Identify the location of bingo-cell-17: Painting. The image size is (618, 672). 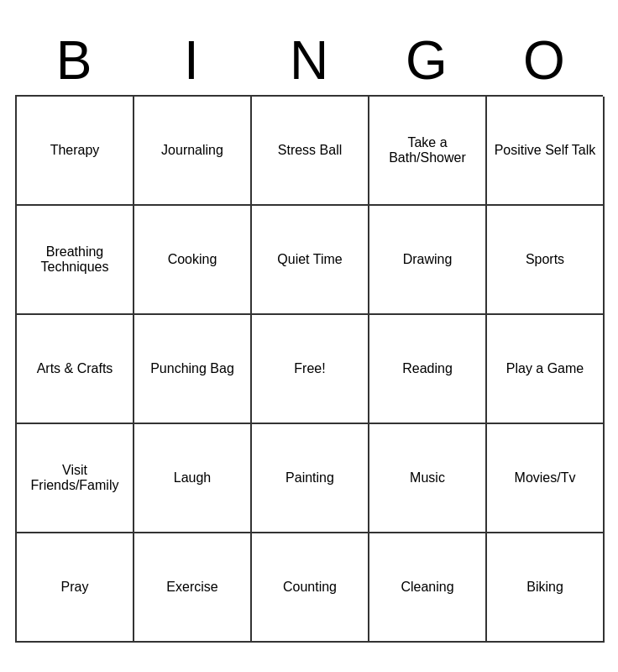
(311, 479).